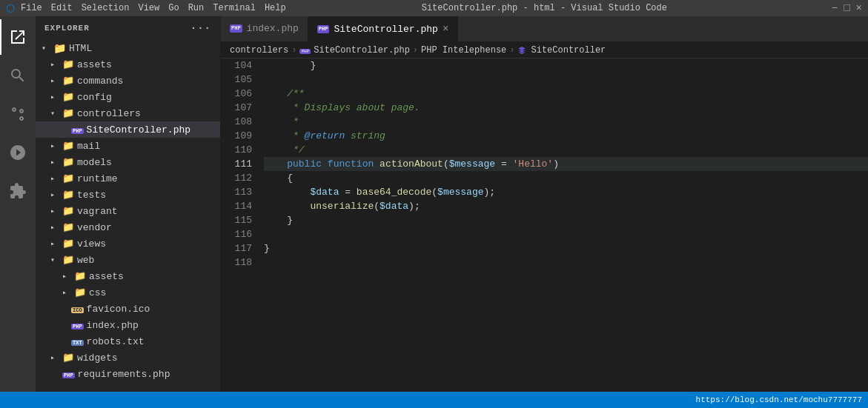 This screenshot has width=868, height=408. I want to click on sidebar-item-controllers: ▾ 📁 controllers, so click(127, 113).